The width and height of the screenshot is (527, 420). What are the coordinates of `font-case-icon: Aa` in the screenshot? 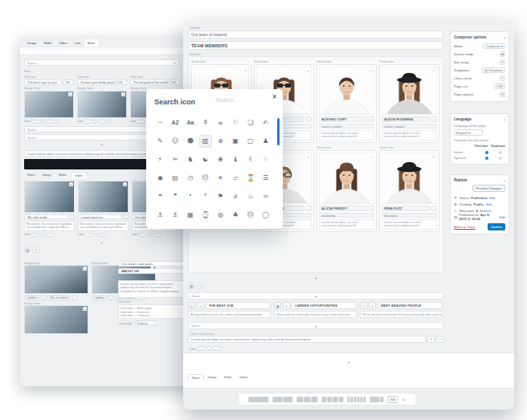 It's located at (190, 123).